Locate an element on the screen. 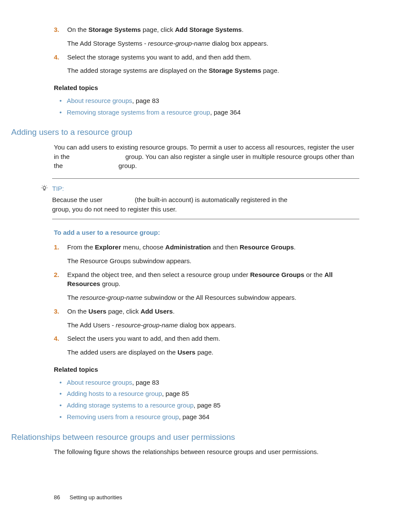  step-text: From the Explorer menu, choose Administr… is located at coordinates (213, 247).